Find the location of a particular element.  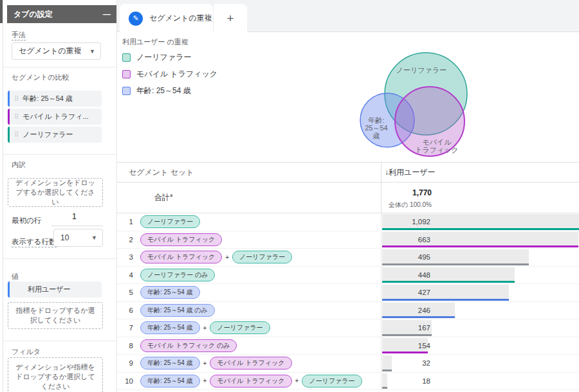

table-row: 3モバイル トラフィック+ノーリファラー495 is located at coordinates (348, 258).